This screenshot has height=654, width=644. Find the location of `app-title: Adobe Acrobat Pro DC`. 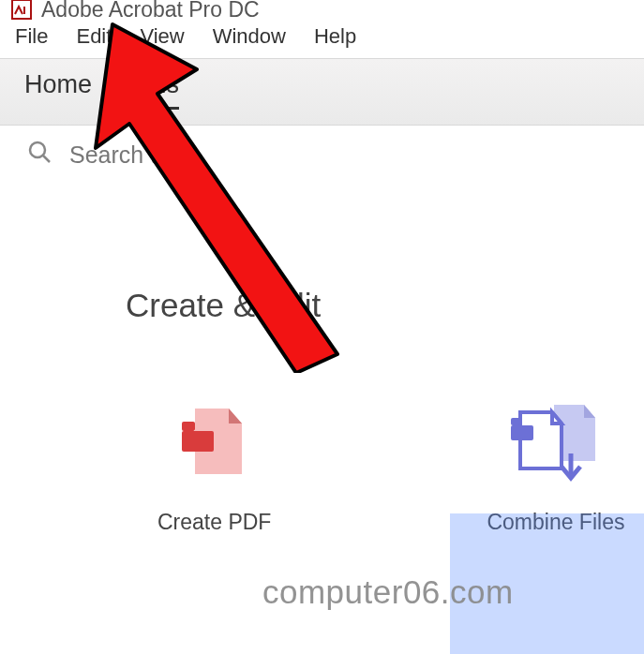

app-title: Adobe Acrobat Pro DC is located at coordinates (150, 11).